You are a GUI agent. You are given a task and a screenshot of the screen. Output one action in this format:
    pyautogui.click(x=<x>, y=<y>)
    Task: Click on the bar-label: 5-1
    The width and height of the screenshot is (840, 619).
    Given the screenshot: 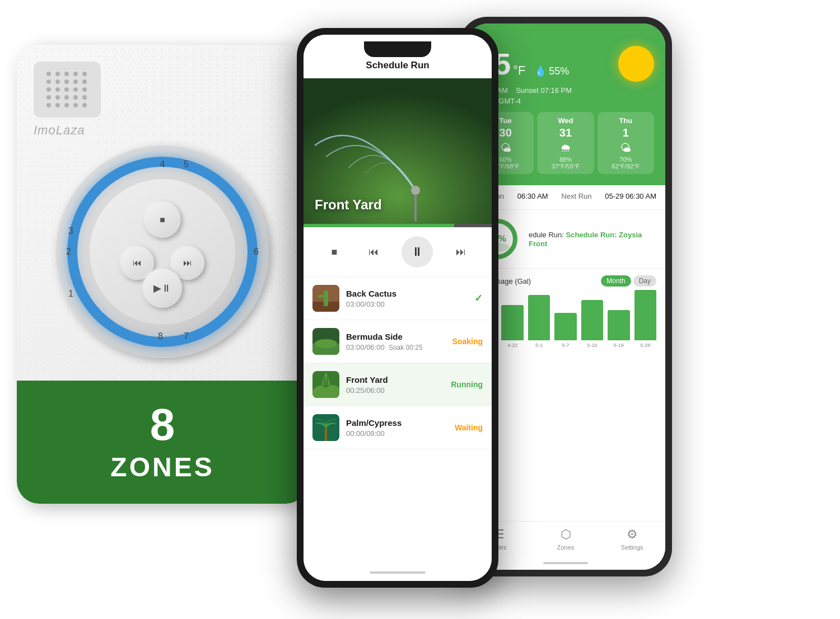 What is the action you would take?
    pyautogui.click(x=539, y=345)
    